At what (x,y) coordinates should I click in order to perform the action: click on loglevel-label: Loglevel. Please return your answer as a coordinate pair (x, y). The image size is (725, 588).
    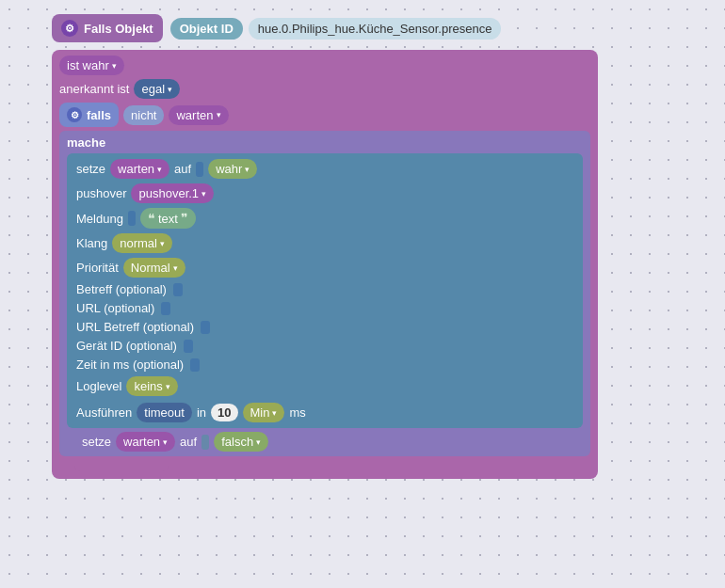
    Looking at the image, I should click on (99, 386).